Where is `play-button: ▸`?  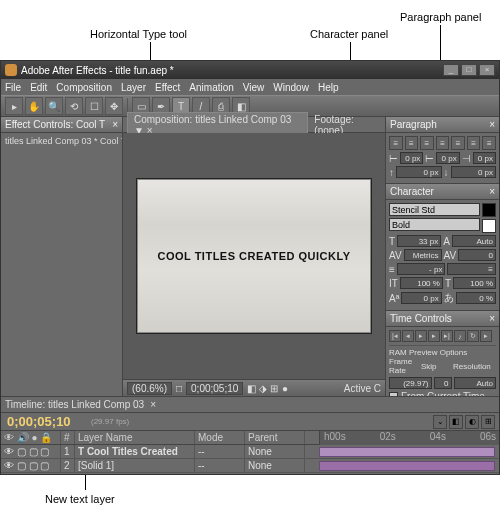
play-button: ▸ is located at coordinates (421, 336).